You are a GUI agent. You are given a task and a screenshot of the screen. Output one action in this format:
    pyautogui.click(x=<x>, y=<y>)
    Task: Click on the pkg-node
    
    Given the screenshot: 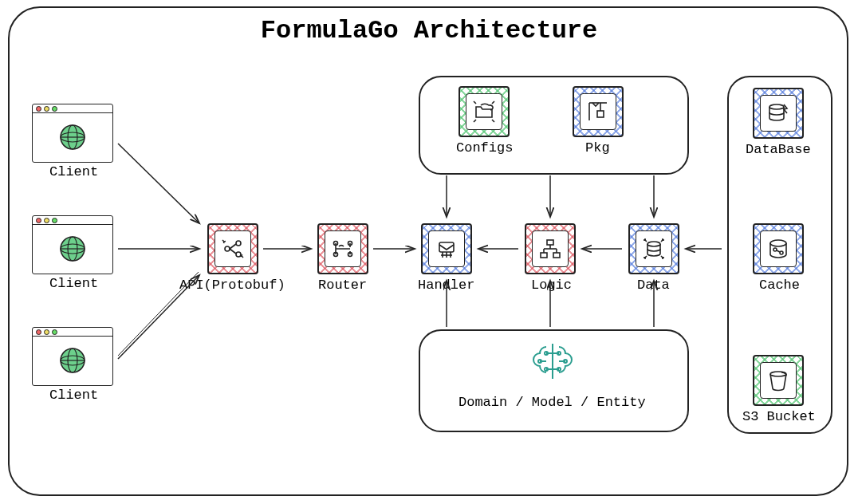 What is the action you would take?
    pyautogui.click(x=598, y=112)
    